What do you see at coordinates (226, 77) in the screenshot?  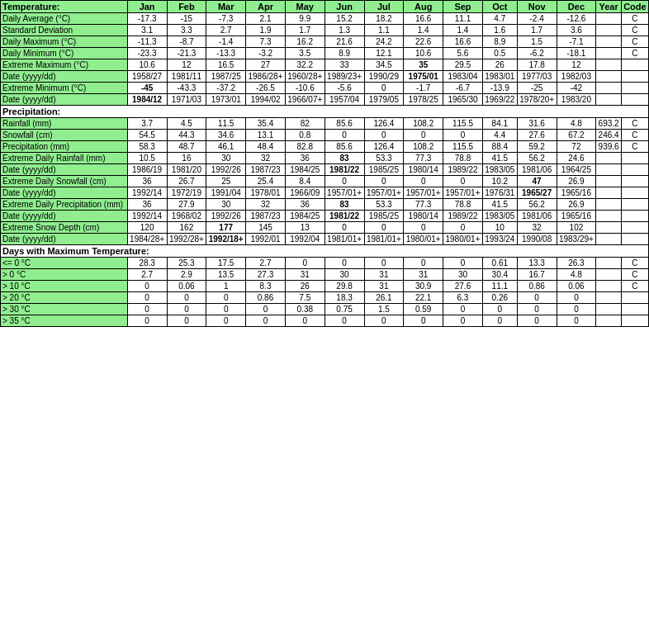 I see `data-cell: 1987/25` at bounding box center [226, 77].